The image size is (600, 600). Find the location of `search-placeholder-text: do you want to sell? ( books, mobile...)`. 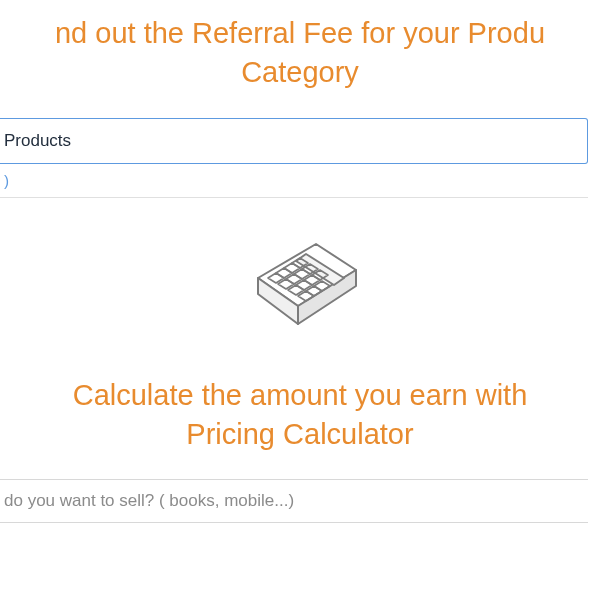

search-placeholder-text: do you want to sell? ( books, mobile...) is located at coordinates (149, 501).